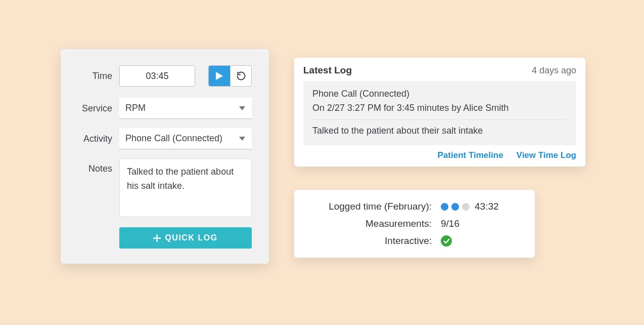 The image size is (644, 325). I want to click on interactive-row: Interactive:, so click(415, 241).